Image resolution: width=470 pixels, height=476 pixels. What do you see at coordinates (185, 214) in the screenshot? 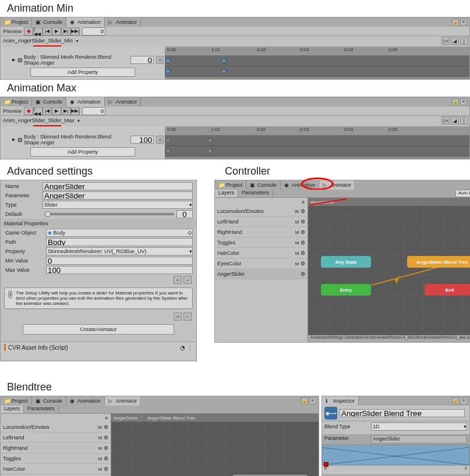
I see `default-value` at bounding box center [185, 214].